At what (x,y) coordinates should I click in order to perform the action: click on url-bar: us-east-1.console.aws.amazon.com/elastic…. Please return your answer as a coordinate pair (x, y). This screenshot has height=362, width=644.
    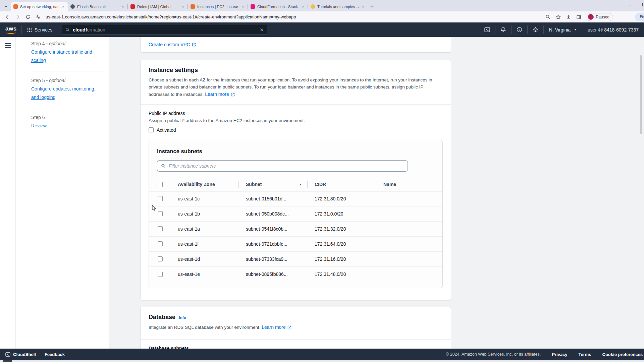
    Looking at the image, I should click on (293, 17).